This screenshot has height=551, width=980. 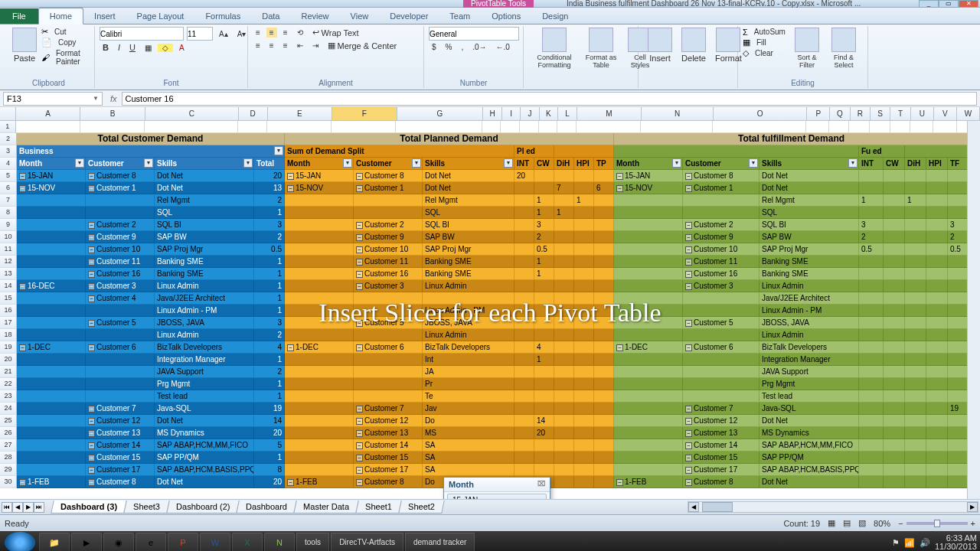 I want to click on row-header: 4, so click(x=8, y=164).